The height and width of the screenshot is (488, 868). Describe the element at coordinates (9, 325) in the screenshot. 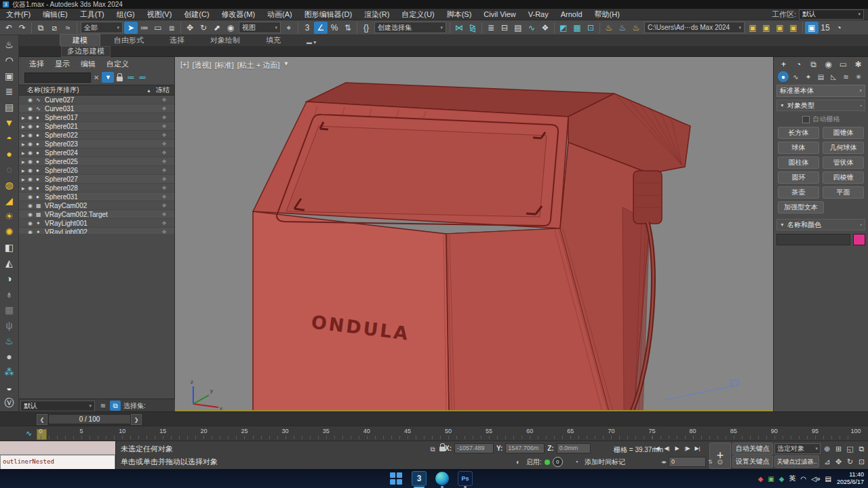

I see `grass-icon: ψ` at that location.